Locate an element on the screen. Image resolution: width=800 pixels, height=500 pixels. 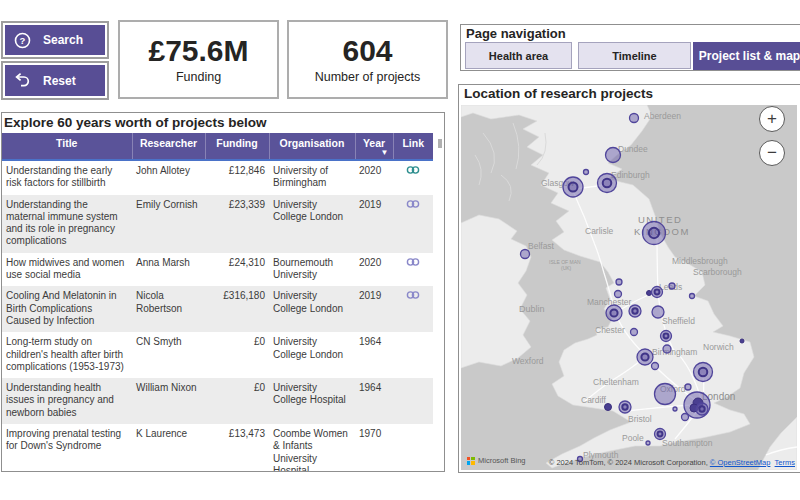
terms-link: Terms is located at coordinates (785, 462).